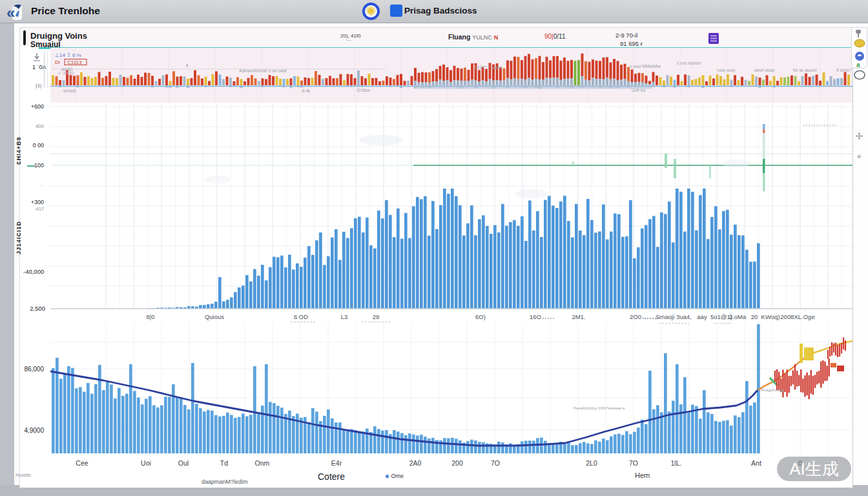 The height and width of the screenshot is (496, 868). Describe the element at coordinates (263, 71) in the screenshot. I see `svg-text: Adkrwvntvhnwl s ow uwal` at that location.